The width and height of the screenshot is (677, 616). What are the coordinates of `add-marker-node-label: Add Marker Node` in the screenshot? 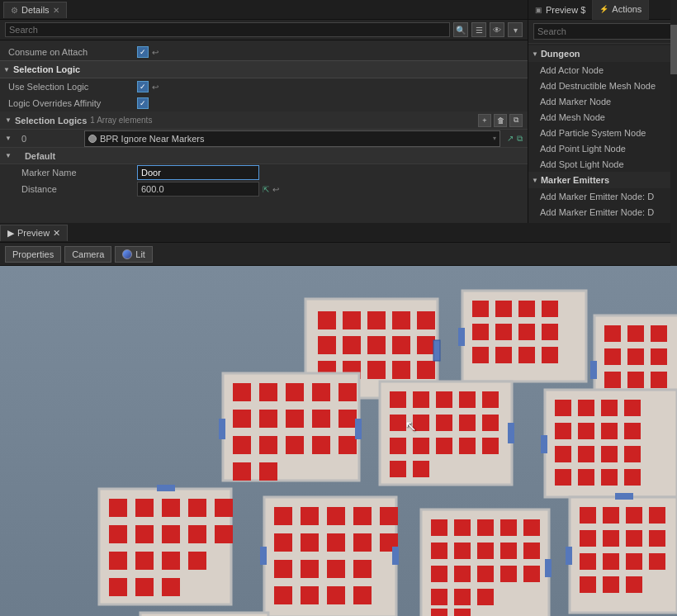 It's located at (575, 102).